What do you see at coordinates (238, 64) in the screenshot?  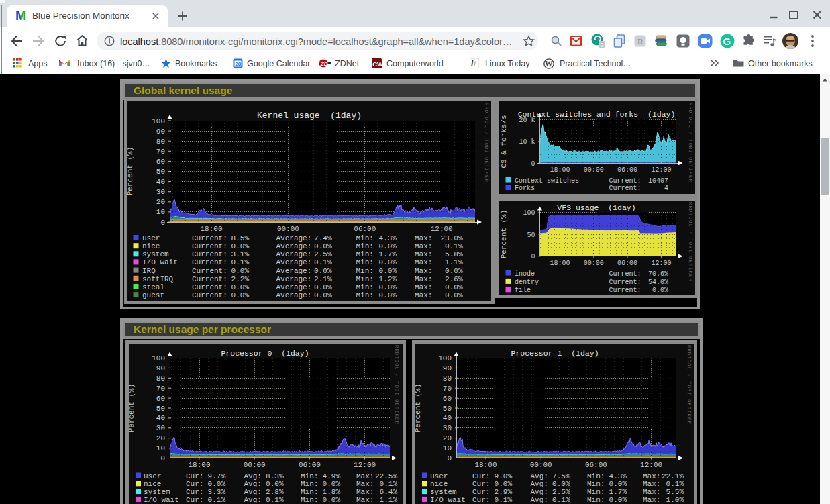 I see `svg-text: 28` at bounding box center [238, 64].